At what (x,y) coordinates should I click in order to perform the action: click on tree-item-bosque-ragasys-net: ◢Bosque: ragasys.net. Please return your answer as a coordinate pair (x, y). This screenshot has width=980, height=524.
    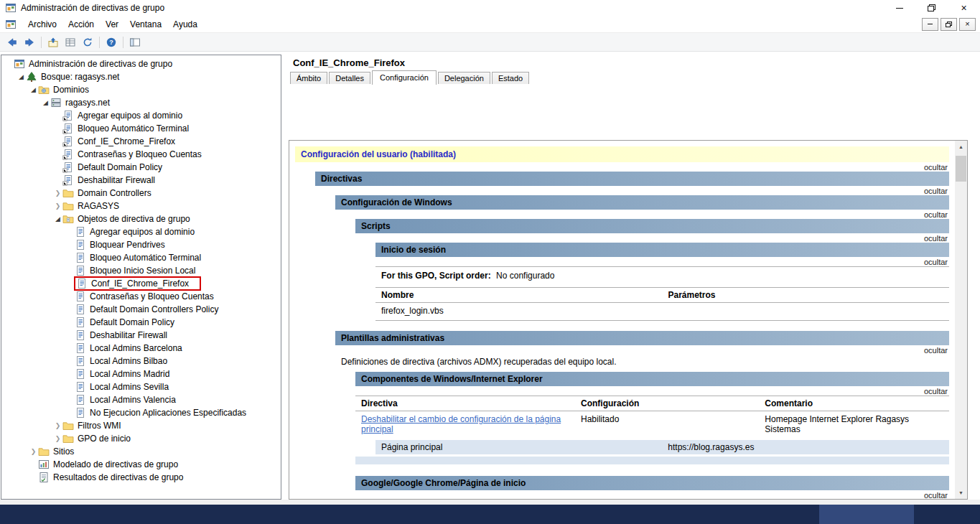
    Looking at the image, I should click on (141, 77).